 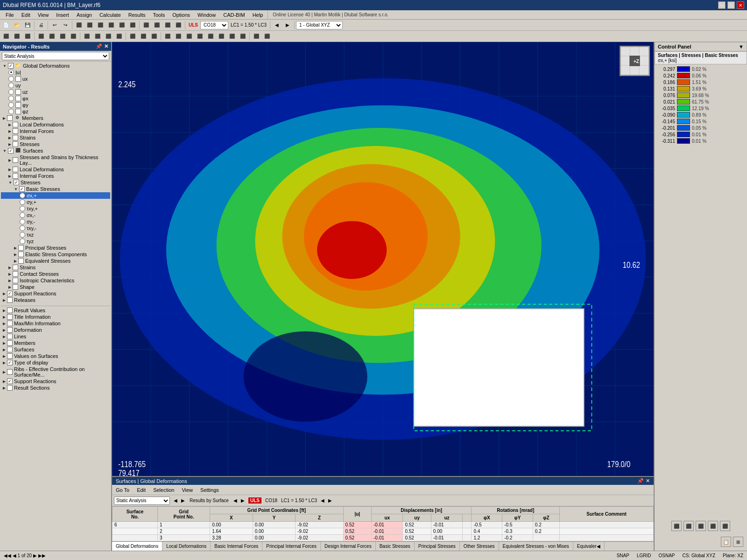 What do you see at coordinates (100, 25) in the screenshot?
I see `toolbar-btn3: ⬛` at bounding box center [100, 25].